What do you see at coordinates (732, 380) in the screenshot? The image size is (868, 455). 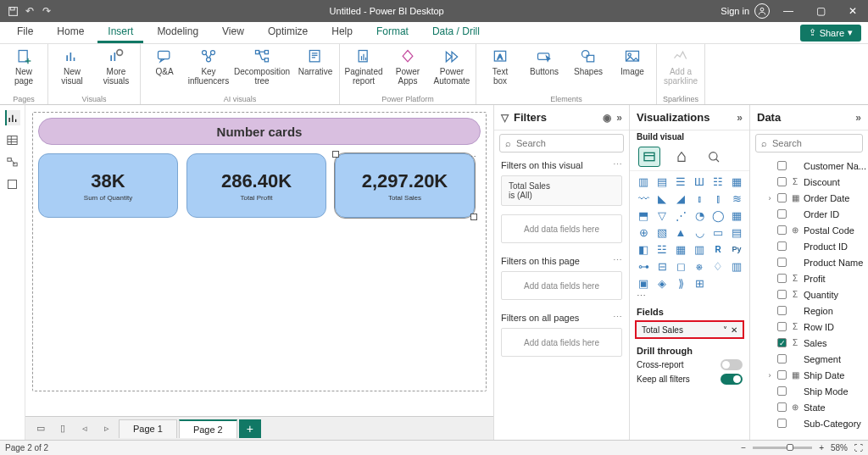 I see `keep-filters-toggle` at bounding box center [732, 380].